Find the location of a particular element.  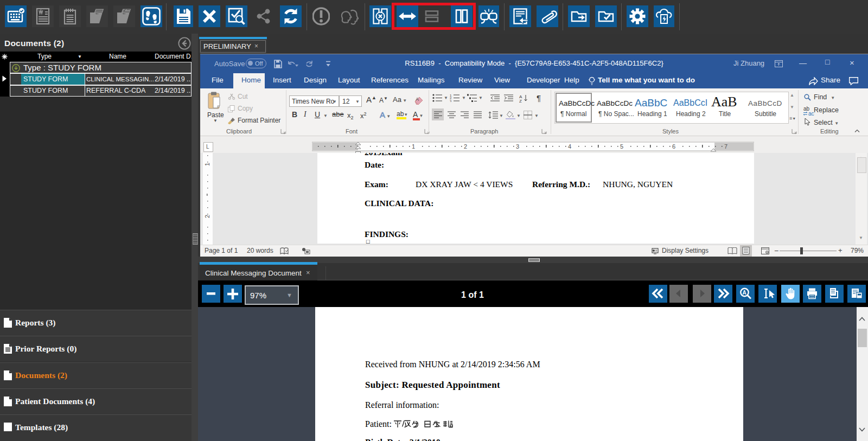

svg-text: 6 is located at coordinates (674, 146).